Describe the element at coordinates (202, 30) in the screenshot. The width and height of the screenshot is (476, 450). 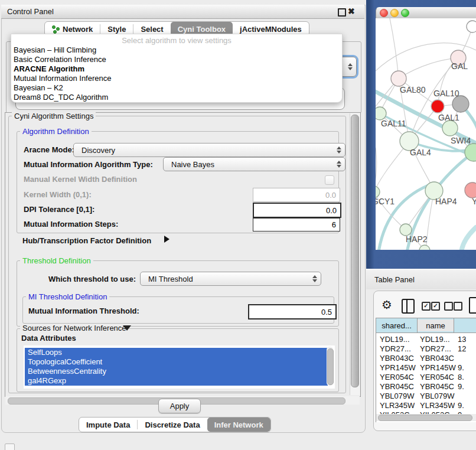
I see `tab-cyni-toolbox-label: Cyni Toolbox` at that location.